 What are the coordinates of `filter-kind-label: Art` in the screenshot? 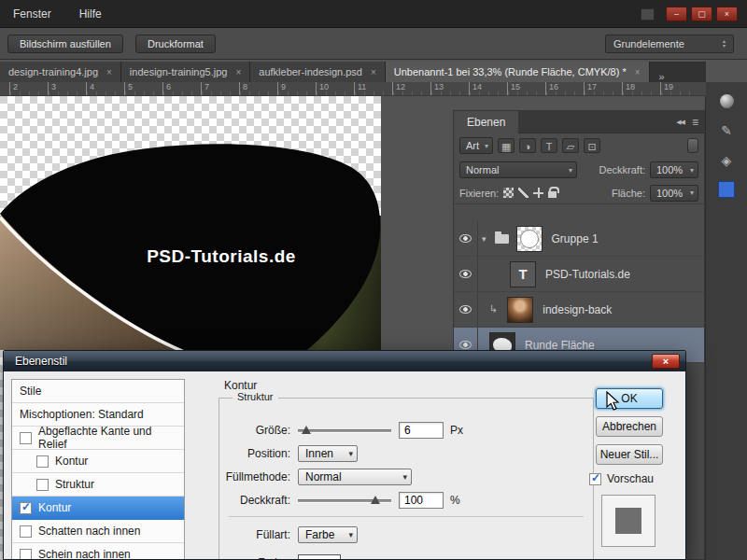 It's located at (472, 146).